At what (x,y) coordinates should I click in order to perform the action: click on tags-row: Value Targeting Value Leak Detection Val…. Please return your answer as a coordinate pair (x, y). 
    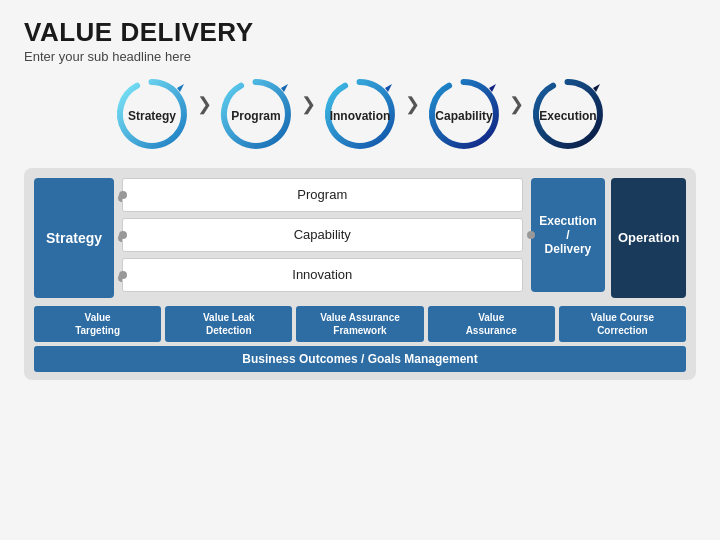
    Looking at the image, I should click on (360, 324).